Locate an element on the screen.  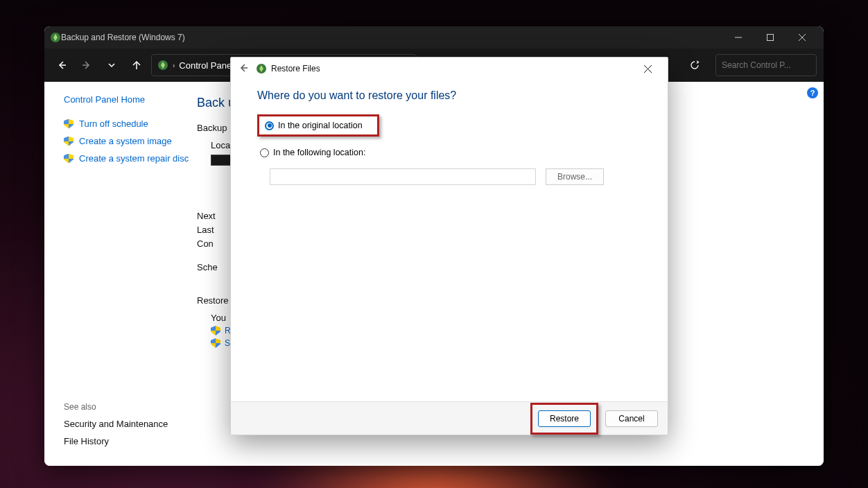
restore-button: Restore is located at coordinates (564, 419).